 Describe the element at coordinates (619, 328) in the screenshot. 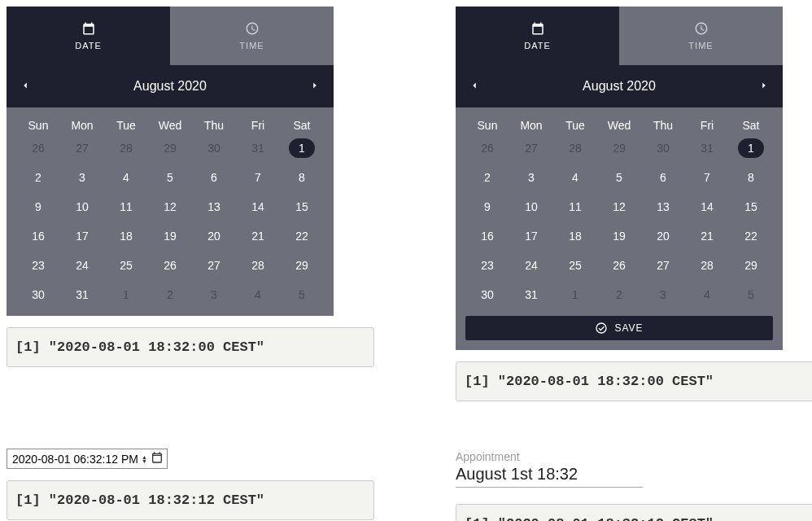

I see `save-button: SAVE` at that location.